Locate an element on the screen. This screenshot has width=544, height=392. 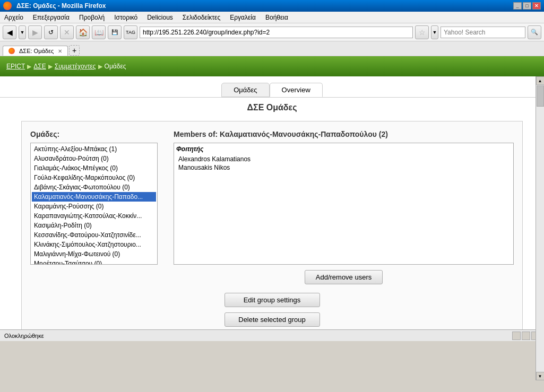
member-category: Φοιτητής is located at coordinates (344, 149).